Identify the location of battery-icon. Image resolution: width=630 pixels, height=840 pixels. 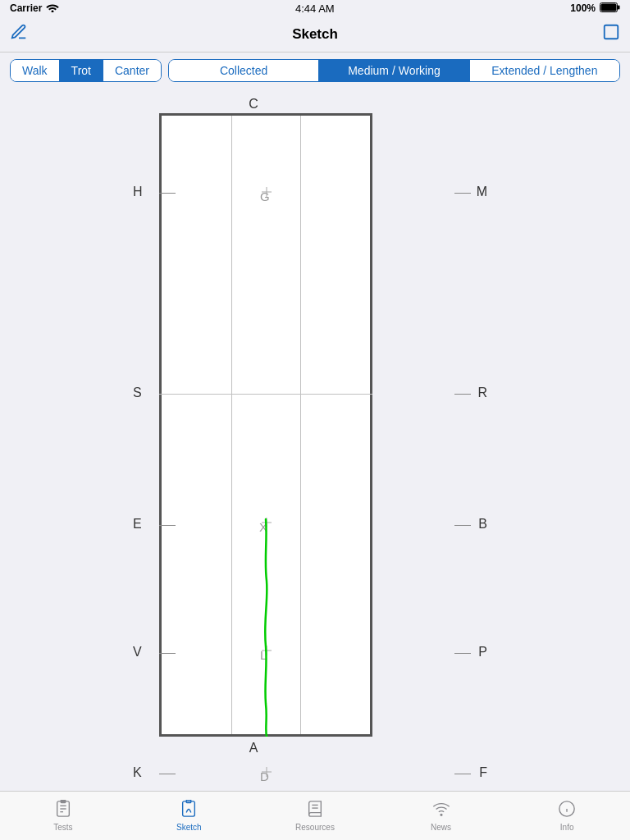
(610, 8).